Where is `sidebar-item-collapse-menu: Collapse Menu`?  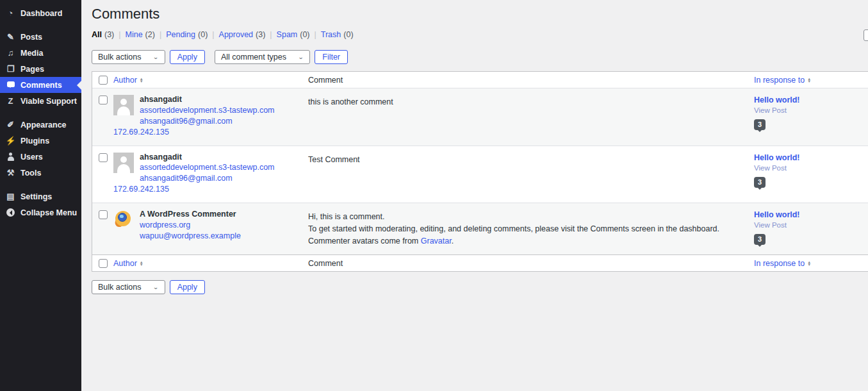 sidebar-item-collapse-menu: Collapse Menu is located at coordinates (41, 213).